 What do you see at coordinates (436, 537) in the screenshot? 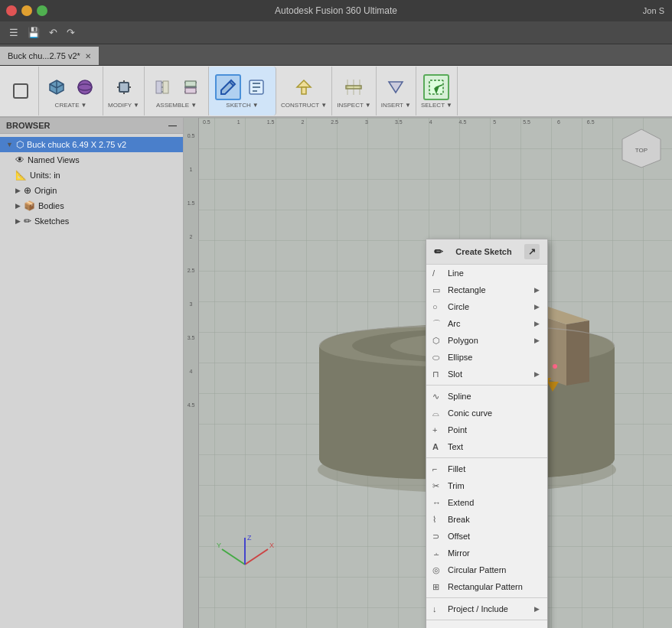
I see `offset-icon: ⊃` at bounding box center [436, 537].